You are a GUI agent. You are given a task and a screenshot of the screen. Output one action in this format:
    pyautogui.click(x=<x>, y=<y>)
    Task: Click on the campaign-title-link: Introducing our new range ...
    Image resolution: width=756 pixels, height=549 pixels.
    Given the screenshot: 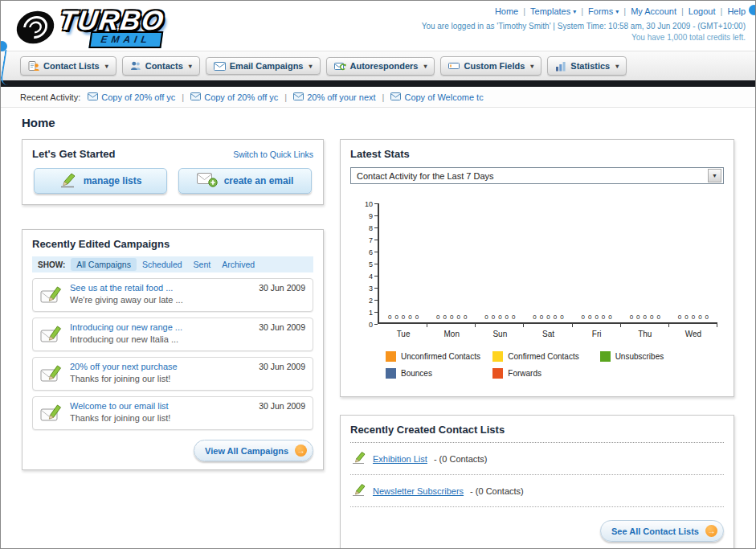 What is the action you would take?
    pyautogui.click(x=161, y=327)
    